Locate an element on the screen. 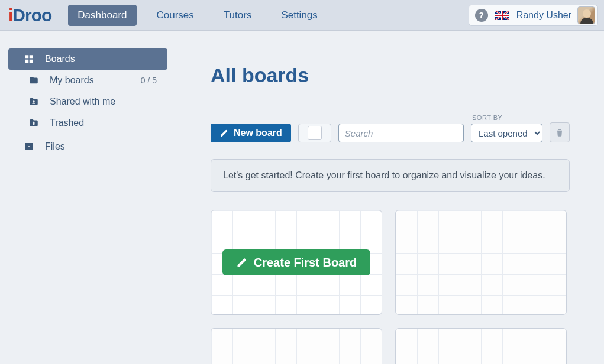 The image size is (604, 364). shared-folder-icon is located at coordinates (34, 102).